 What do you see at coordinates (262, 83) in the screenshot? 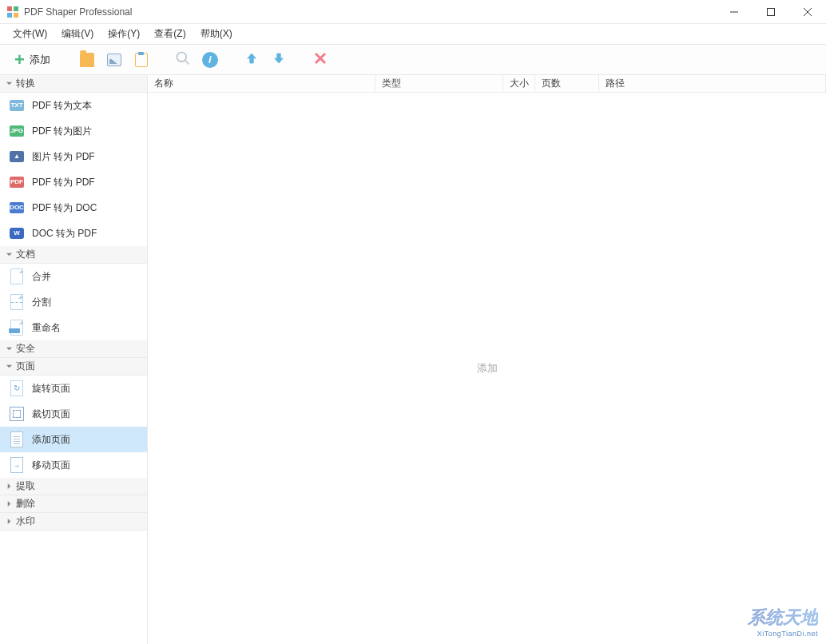
I see `col-name: 名称` at bounding box center [262, 83].